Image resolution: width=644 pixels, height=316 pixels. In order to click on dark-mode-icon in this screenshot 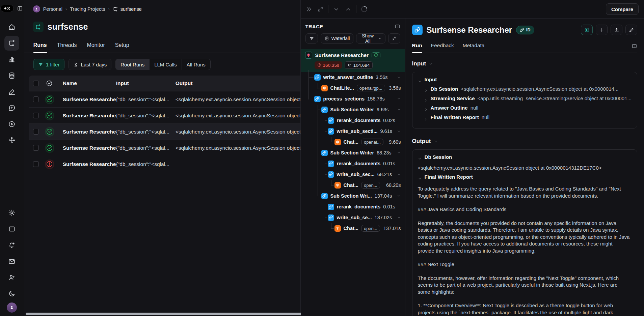, I will do `click(12, 294)`.